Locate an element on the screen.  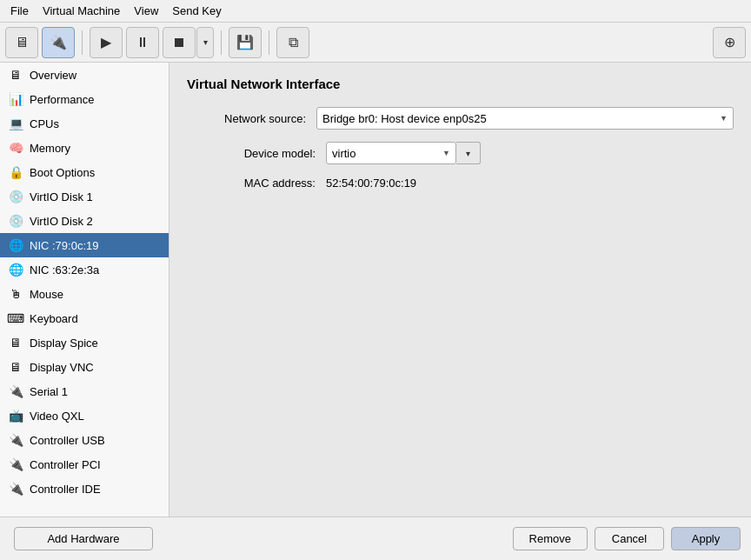
sidebar-item-keyboard: ⌨ Keyboard is located at coordinates (84, 318).